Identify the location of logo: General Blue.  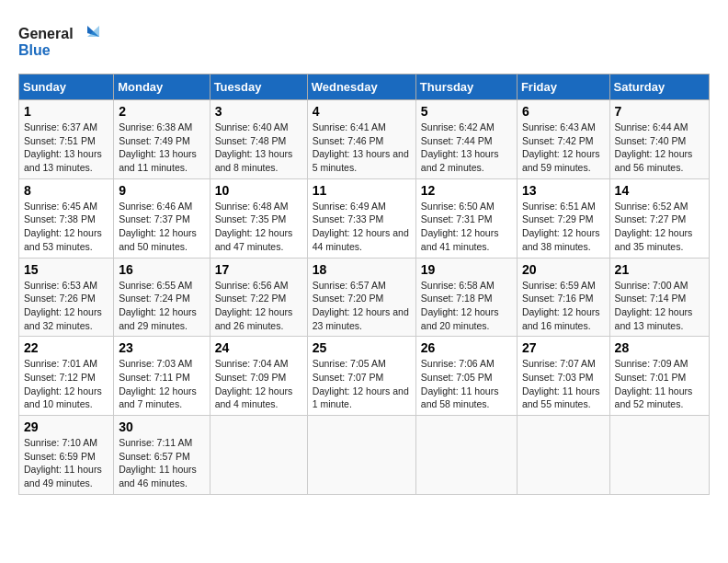
(60, 41).